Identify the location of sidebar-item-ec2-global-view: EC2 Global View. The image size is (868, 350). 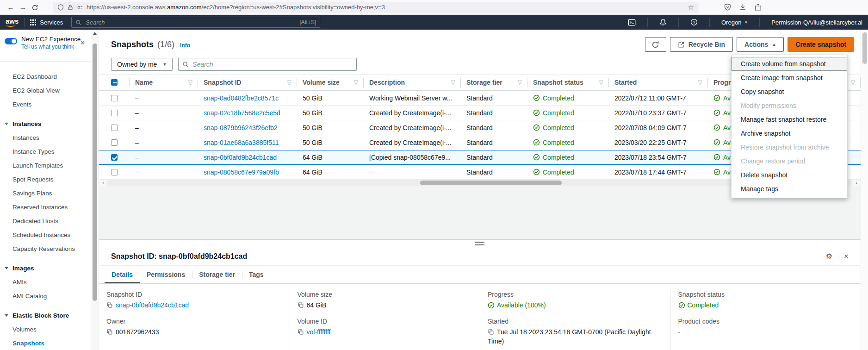
(45, 91).